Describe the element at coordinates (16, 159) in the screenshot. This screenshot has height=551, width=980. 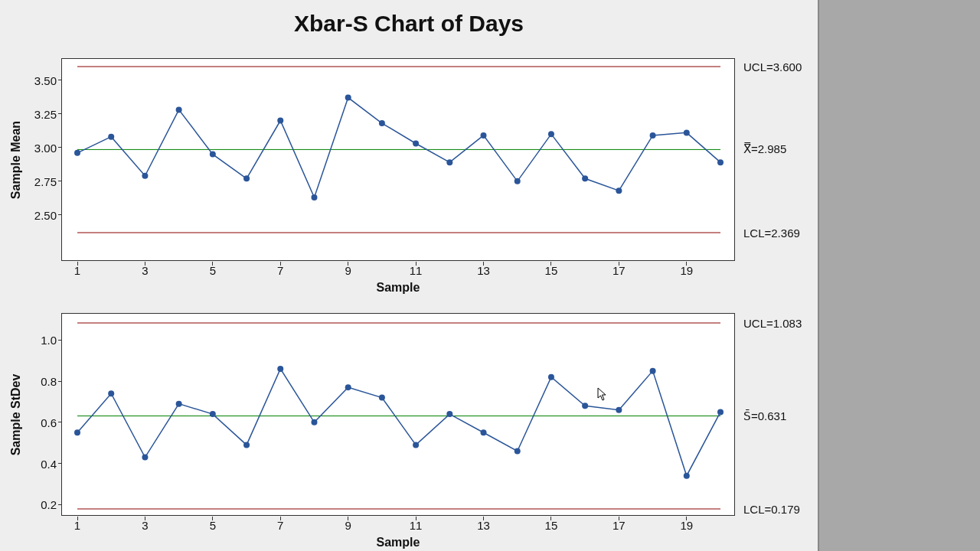
I see `xbar-ylabel: Sample Mean` at that location.